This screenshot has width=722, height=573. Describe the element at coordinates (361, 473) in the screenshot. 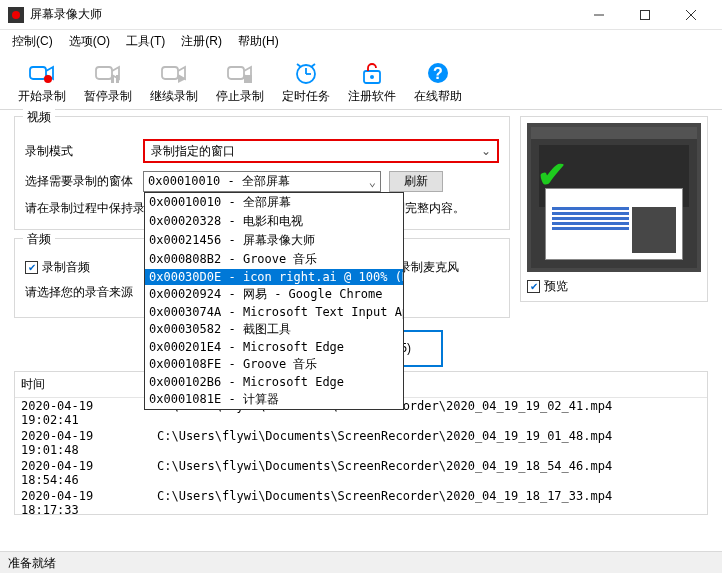

I see `list-row: 2020-04-19 18:54:46C:\Users\flywi\Docume…` at that location.